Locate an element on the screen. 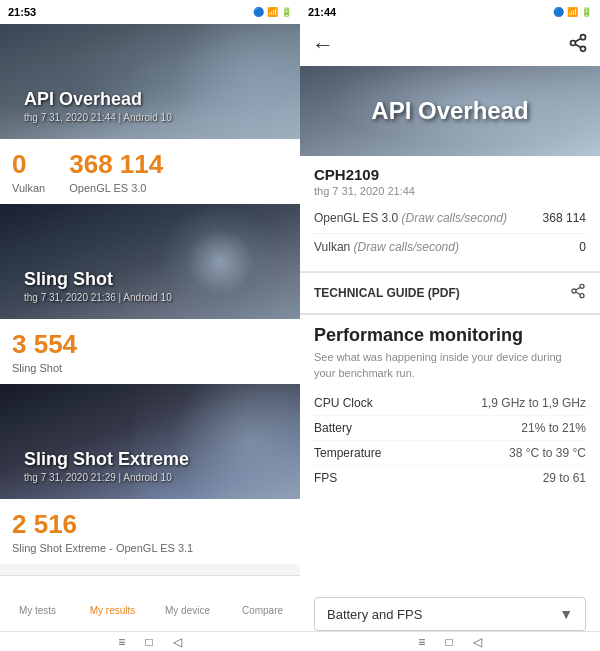  perf-description: See what was happening inside your devic… is located at coordinates (450, 366).